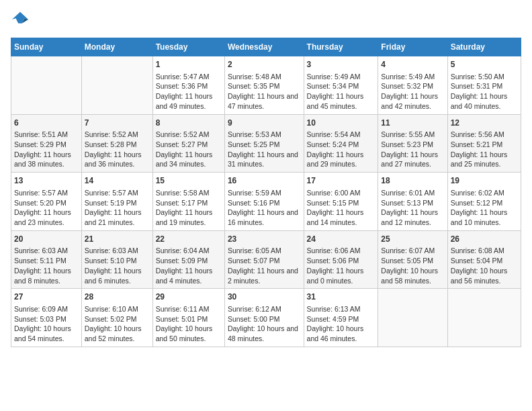 The height and width of the screenshot is (411, 532). Describe the element at coordinates (117, 181) in the screenshot. I see `day-number: 14` at that location.